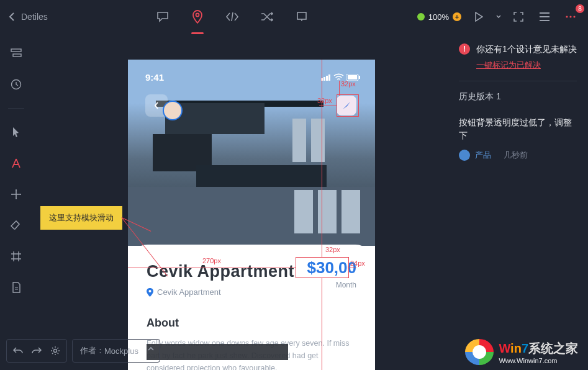 This screenshot has width=588, height=370. Describe the element at coordinates (538, 361) in the screenshot. I see `watermark-url: Www.Winwin7.com` at that location.